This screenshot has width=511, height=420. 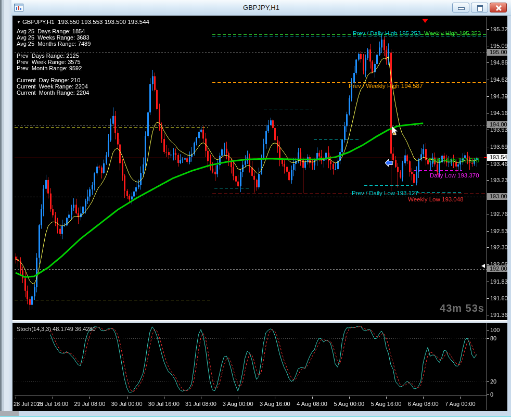 I want to click on price-tick-label: 191.365, so click(x=499, y=315).